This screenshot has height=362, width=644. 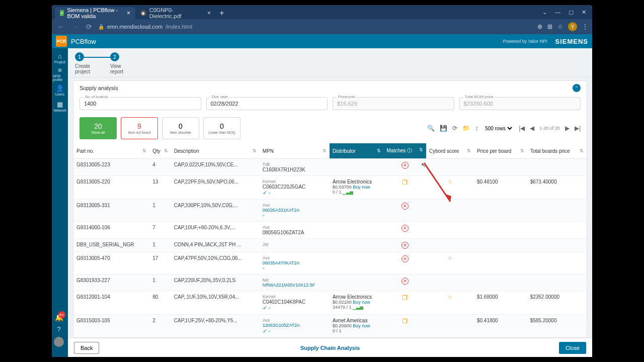 What do you see at coordinates (498, 129) in the screenshot?
I see `rows-per-page-select: 500 rows` at bounding box center [498, 129].